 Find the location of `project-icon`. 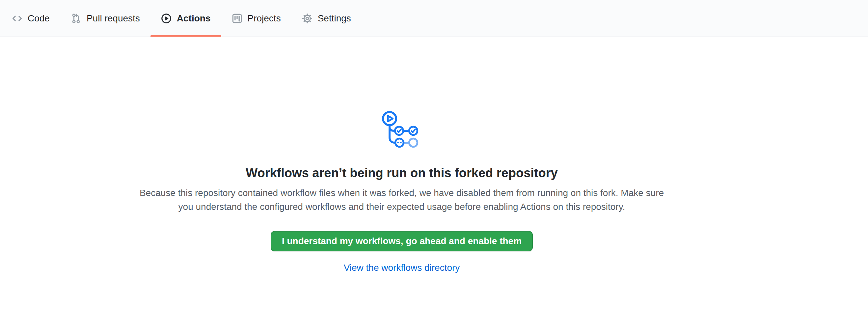

project-icon is located at coordinates (237, 18).